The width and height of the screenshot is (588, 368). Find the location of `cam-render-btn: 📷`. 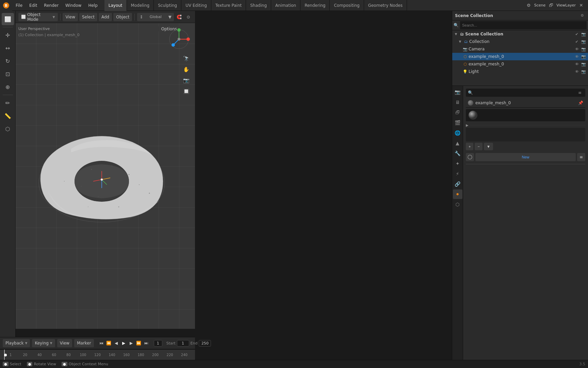

cam-render-btn: 📷 is located at coordinates (584, 49).